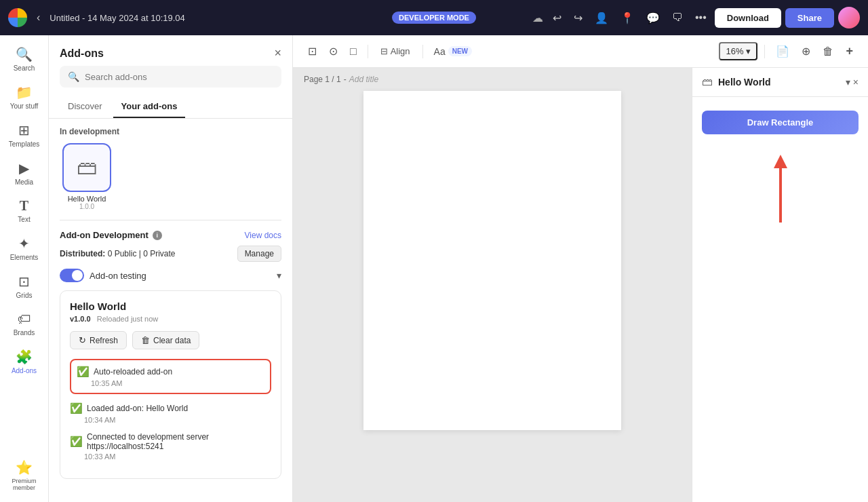 The width and height of the screenshot is (868, 502). What do you see at coordinates (24, 97) in the screenshot?
I see `sidebar-item-your-stuff: 📁 Your stuff` at bounding box center [24, 97].